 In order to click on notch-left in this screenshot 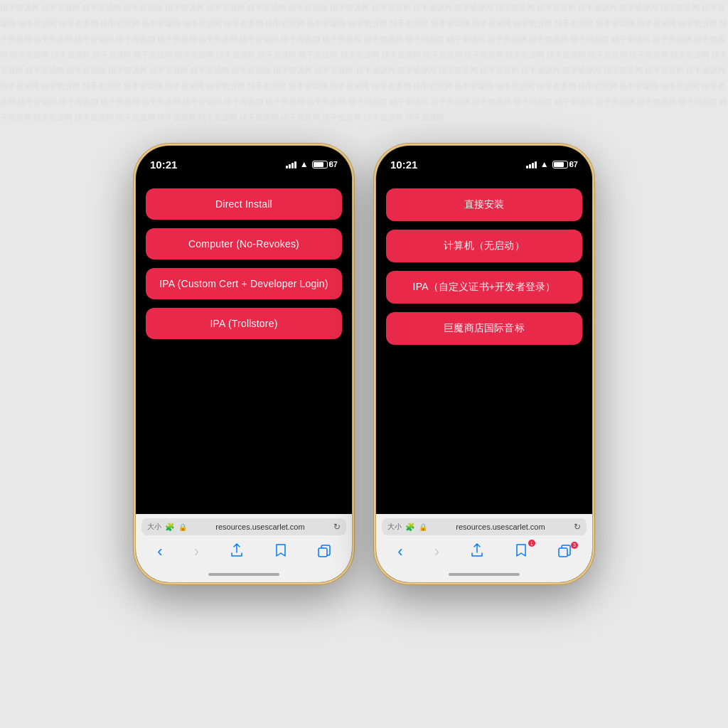, I will do `click(244, 156)`.